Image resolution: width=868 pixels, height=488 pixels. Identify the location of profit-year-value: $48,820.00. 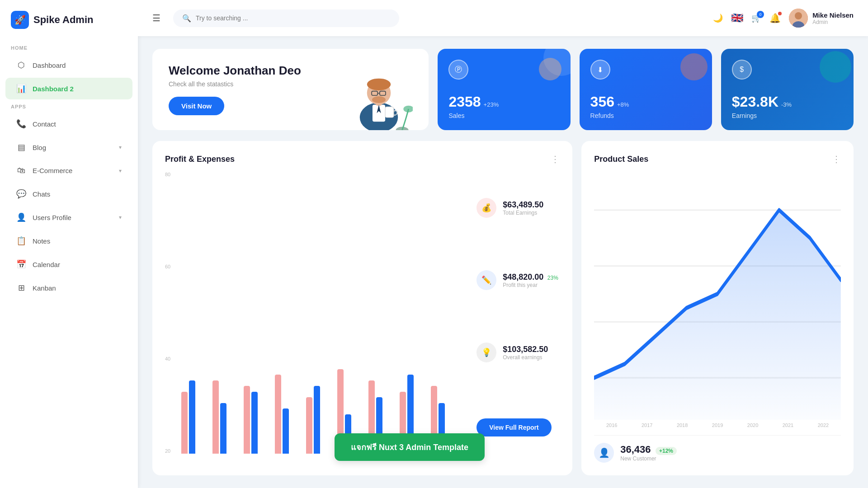
(523, 277).